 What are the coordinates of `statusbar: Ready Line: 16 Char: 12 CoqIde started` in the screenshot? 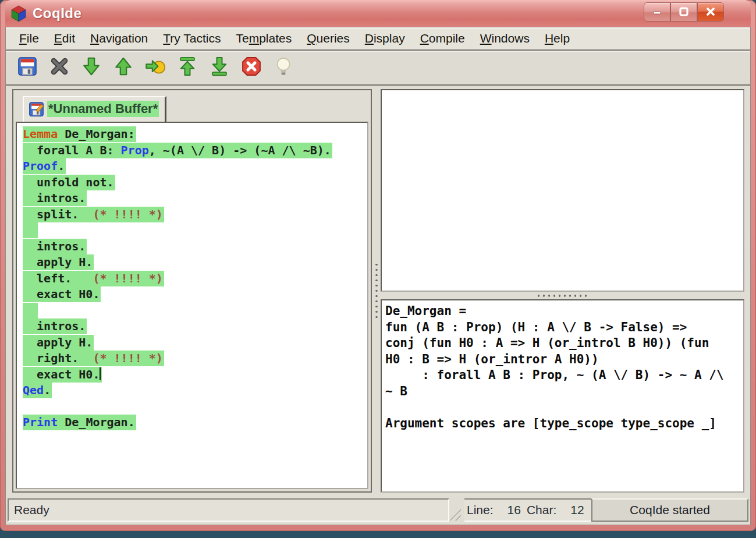 It's located at (378, 511).